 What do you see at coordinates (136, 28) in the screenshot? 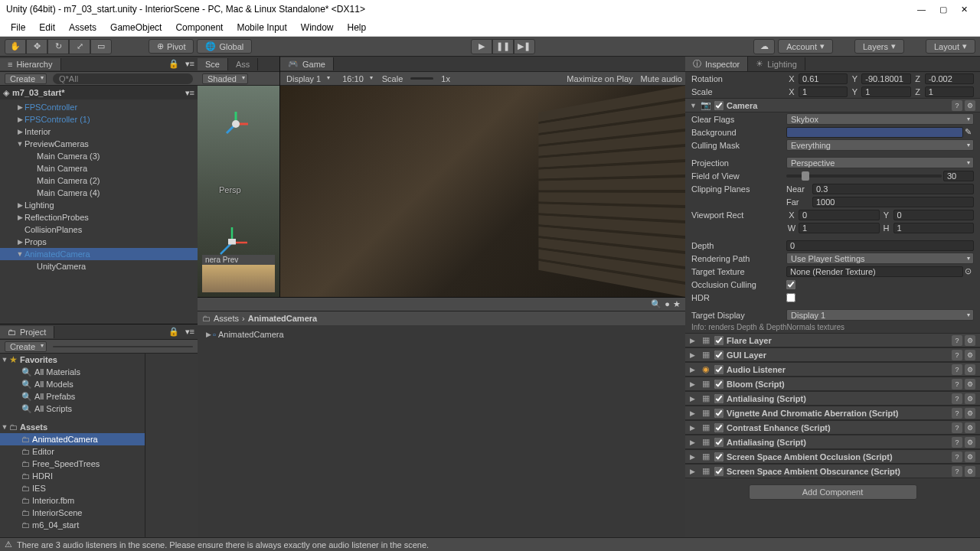
I see `menu-gameobject: GameObject` at bounding box center [136, 28].